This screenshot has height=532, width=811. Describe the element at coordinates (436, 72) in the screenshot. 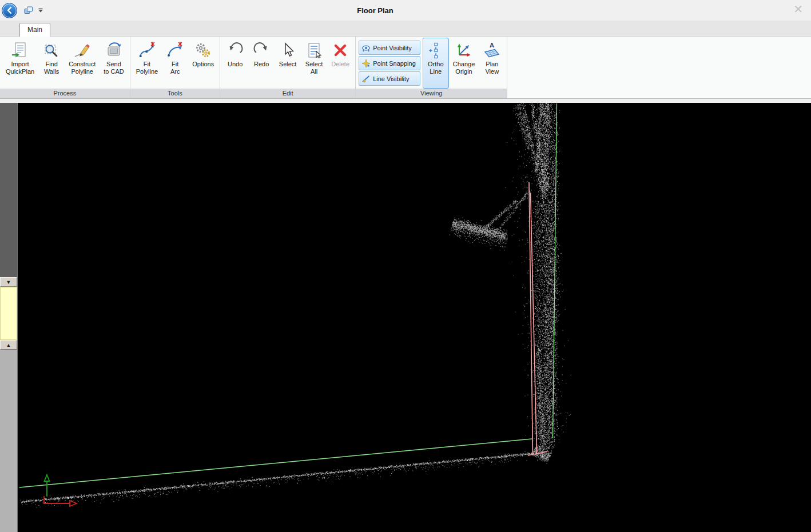

I see `button-label: Line` at that location.